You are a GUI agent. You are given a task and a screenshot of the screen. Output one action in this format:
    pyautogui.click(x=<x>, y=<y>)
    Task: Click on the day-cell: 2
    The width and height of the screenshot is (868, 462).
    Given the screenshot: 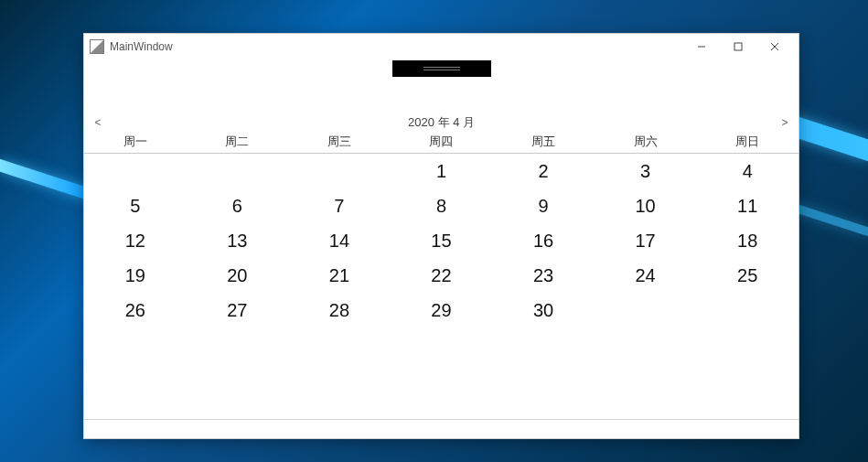 What is the action you would take?
    pyautogui.click(x=543, y=172)
    